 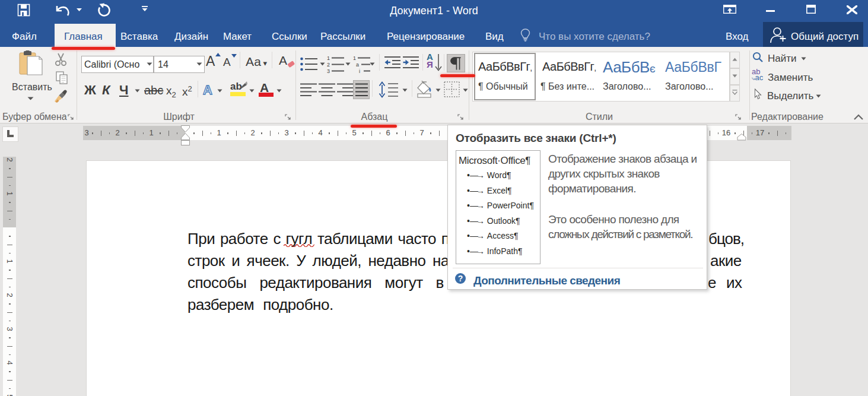 I want to click on svg-text: 3, so click(x=329, y=71).